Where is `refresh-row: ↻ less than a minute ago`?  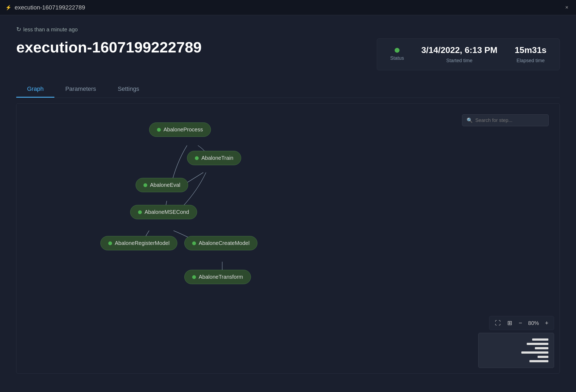 refresh-row: ↻ less than a minute ago is located at coordinates (288, 29).